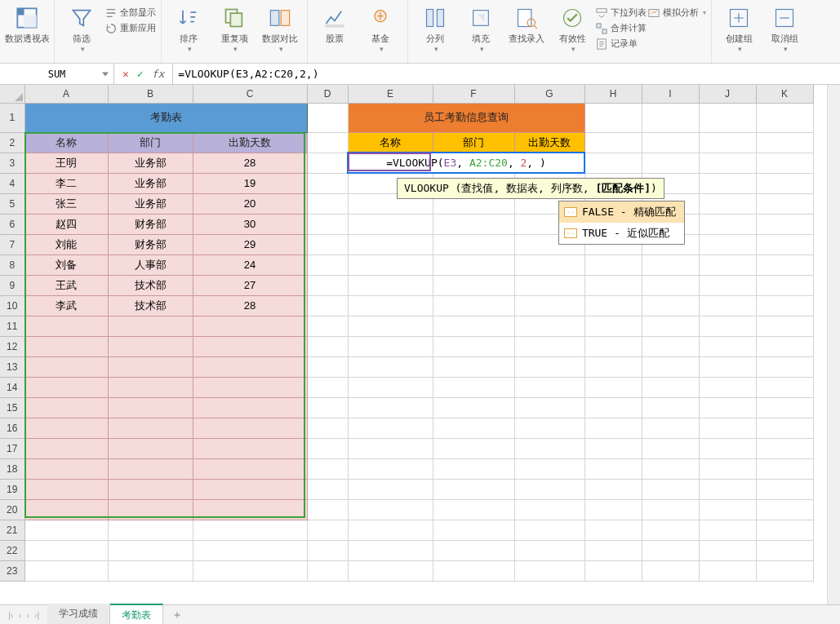 The height and width of the screenshot is (624, 840). What do you see at coordinates (12, 489) in the screenshot?
I see `row-header: 19` at bounding box center [12, 489].